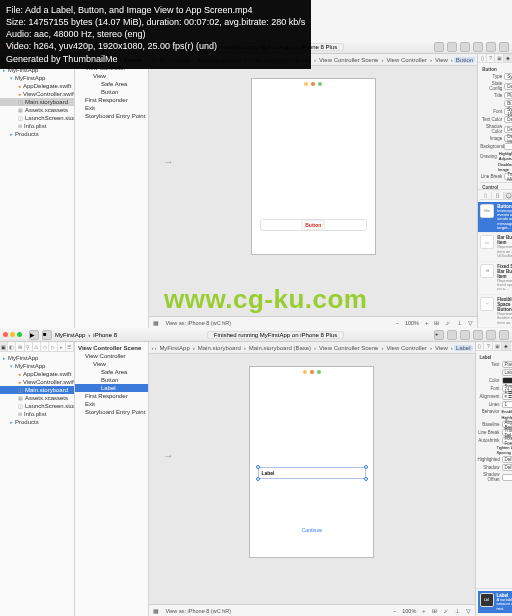 The width and height of the screenshot is (512, 616). Describe the element at coordinates (37, 196) in the screenshot. I see `project-tree: ▸MyFirstApp ▾MyFirstApp ●AppDelegate.swi…` at that location.